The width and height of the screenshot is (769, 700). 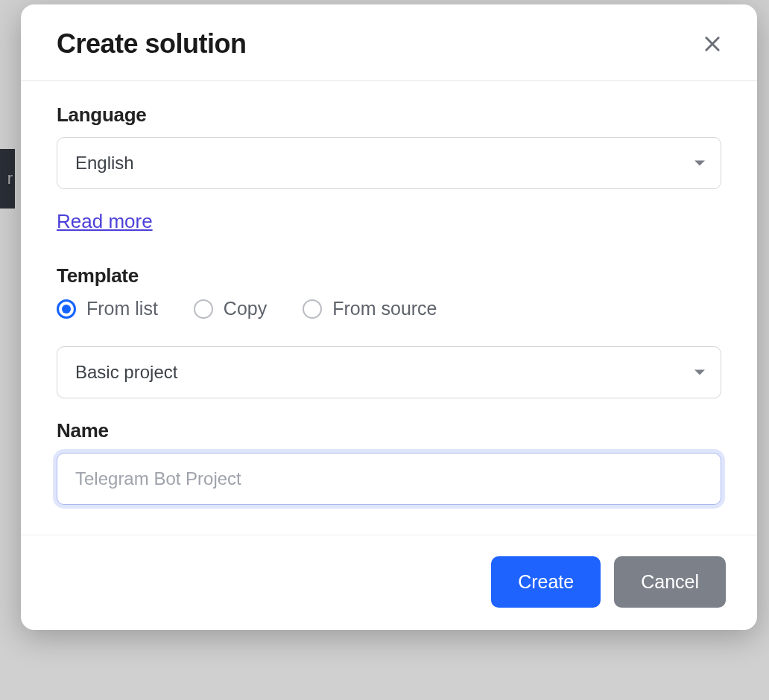 I want to click on name-input, so click(x=389, y=479).